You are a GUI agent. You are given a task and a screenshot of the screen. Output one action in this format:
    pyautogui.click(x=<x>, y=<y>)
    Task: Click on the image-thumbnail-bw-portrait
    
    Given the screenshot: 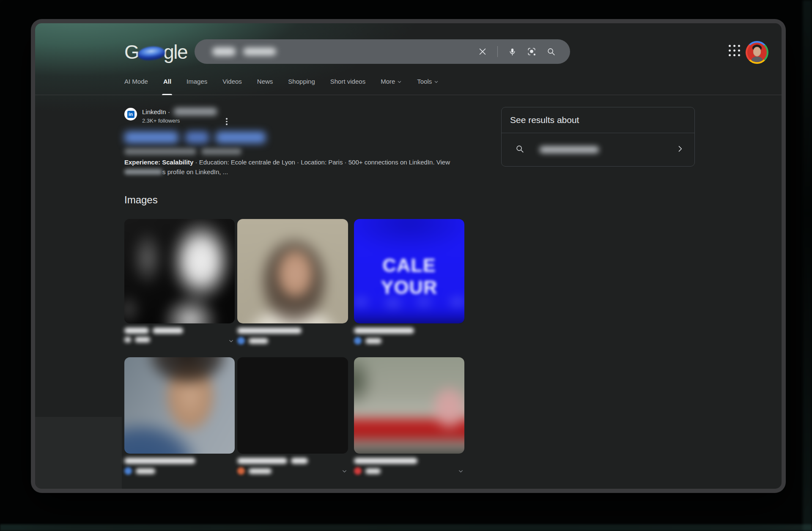 What is the action you would take?
    pyautogui.click(x=179, y=271)
    